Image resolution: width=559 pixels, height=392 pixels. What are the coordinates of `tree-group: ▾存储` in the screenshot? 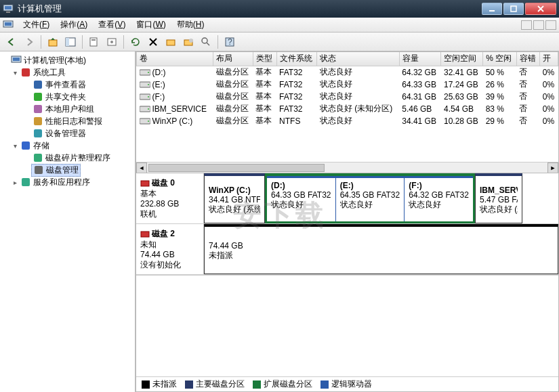 It's located at (68, 146).